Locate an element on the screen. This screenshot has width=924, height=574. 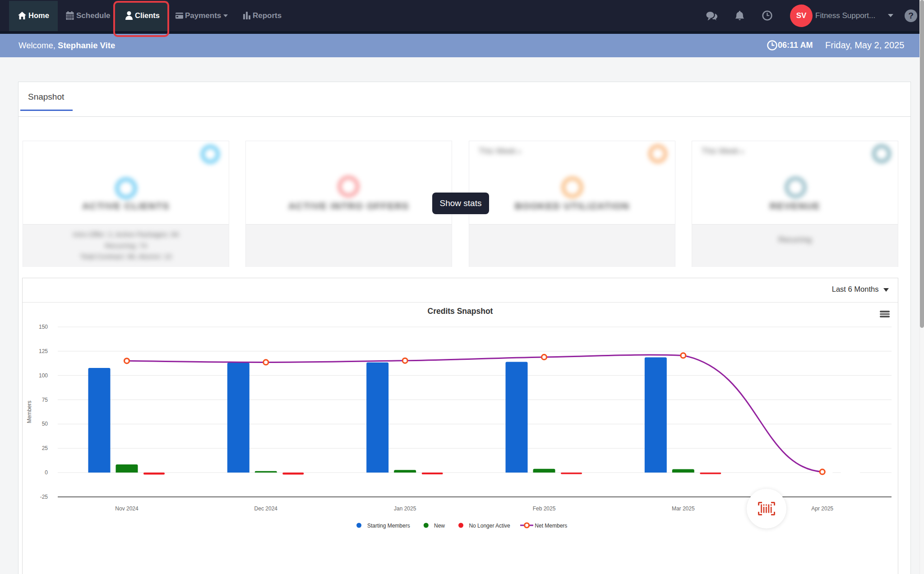
svg-text: Nov 2024 is located at coordinates (127, 509).